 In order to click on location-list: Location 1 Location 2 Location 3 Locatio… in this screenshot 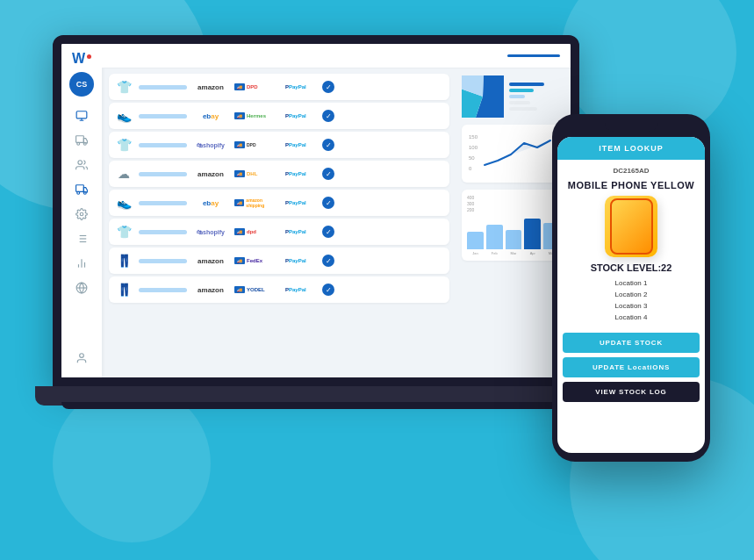, I will do `click(631, 300)`.